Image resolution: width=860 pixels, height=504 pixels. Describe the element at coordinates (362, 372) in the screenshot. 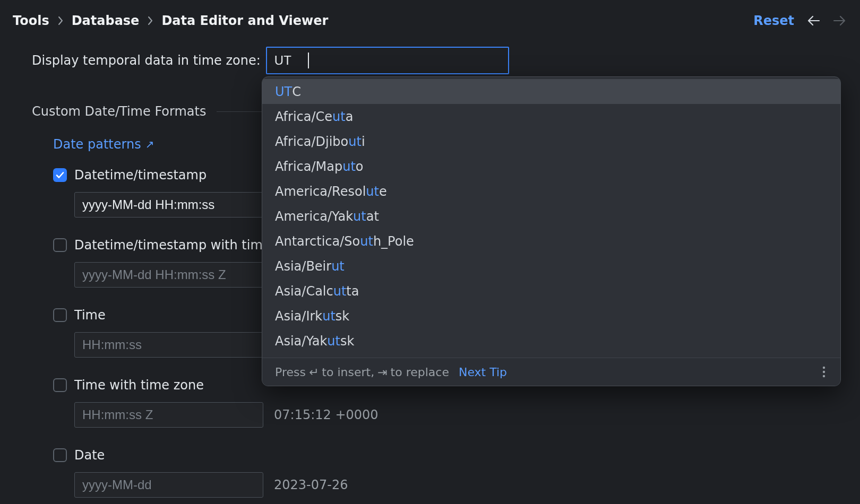

I see `popup-hint: Press ↵ to insert, ⇥ to replace` at that location.